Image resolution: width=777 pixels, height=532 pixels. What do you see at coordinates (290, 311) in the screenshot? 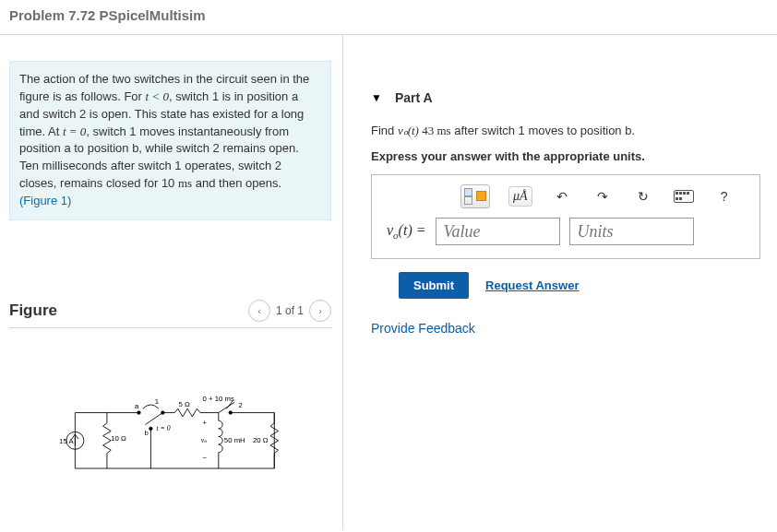
I see `figure-nav: ‹ 1 of 1 ›` at bounding box center [290, 311].